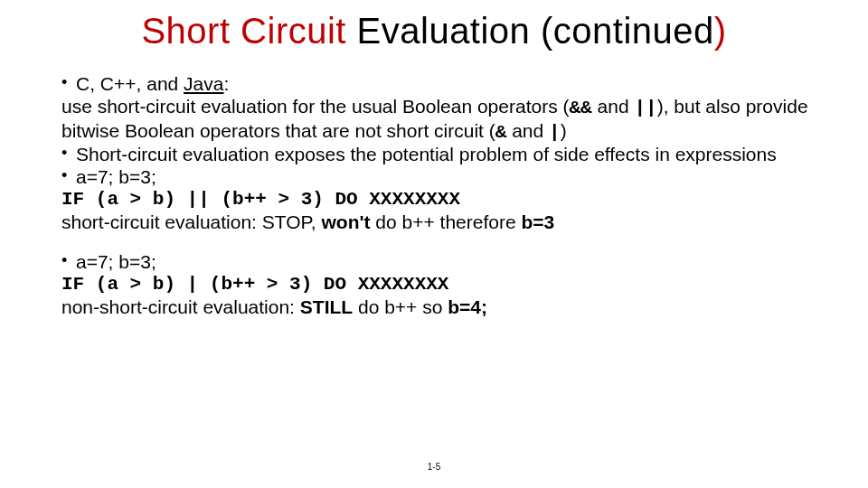 The width and height of the screenshot is (868, 488). I want to click on spacer, so click(438, 242).